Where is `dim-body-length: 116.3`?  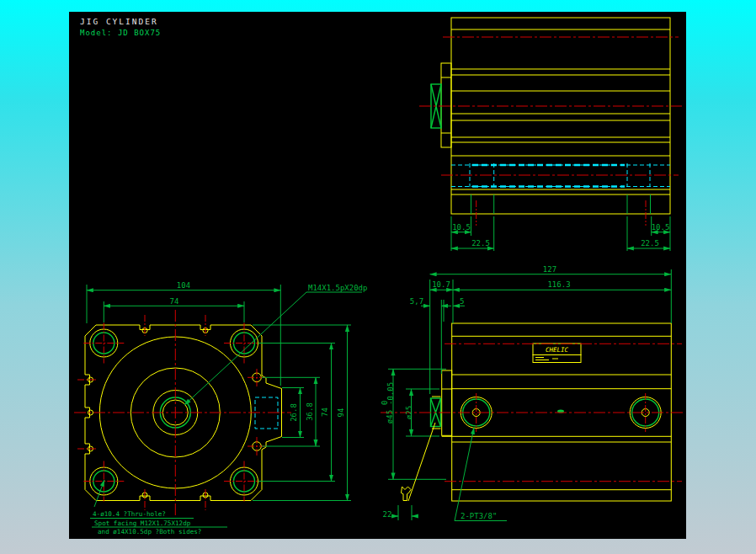 dim-body-length: 116.3 is located at coordinates (559, 285).